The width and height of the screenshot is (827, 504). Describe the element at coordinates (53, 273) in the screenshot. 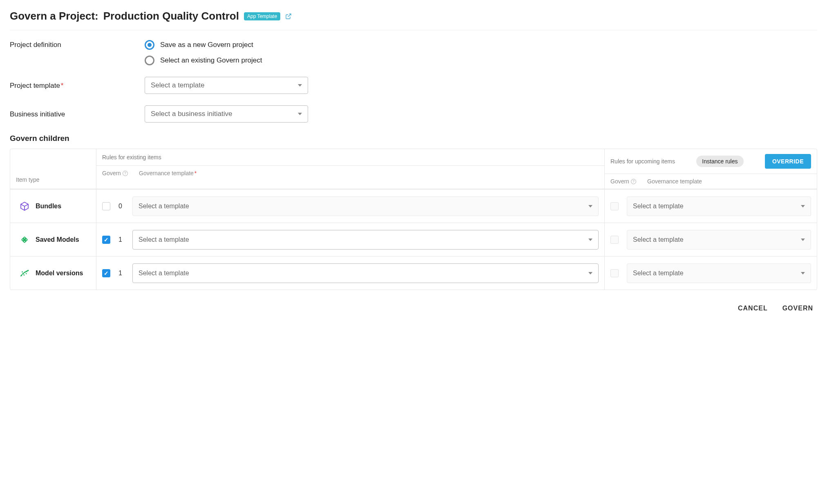

I see `cell-item-type: Model versions` at that location.